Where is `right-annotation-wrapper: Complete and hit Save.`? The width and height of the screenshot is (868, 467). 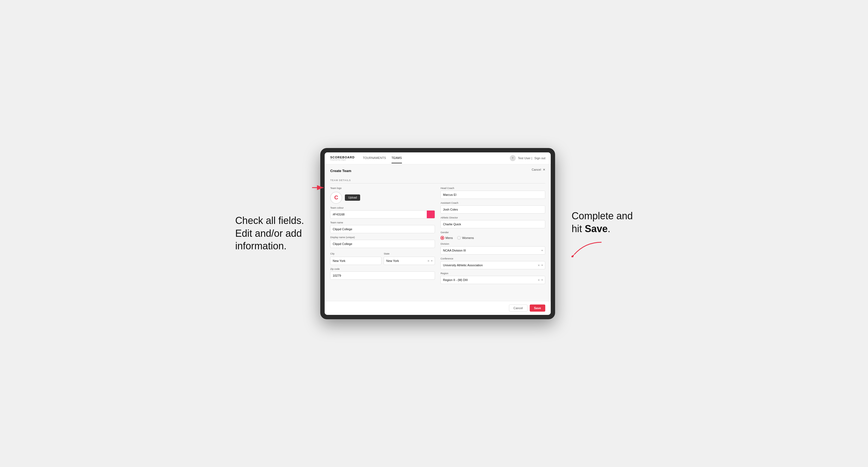 right-annotation-wrapper: Complete and hit Save. is located at coordinates (602, 234).